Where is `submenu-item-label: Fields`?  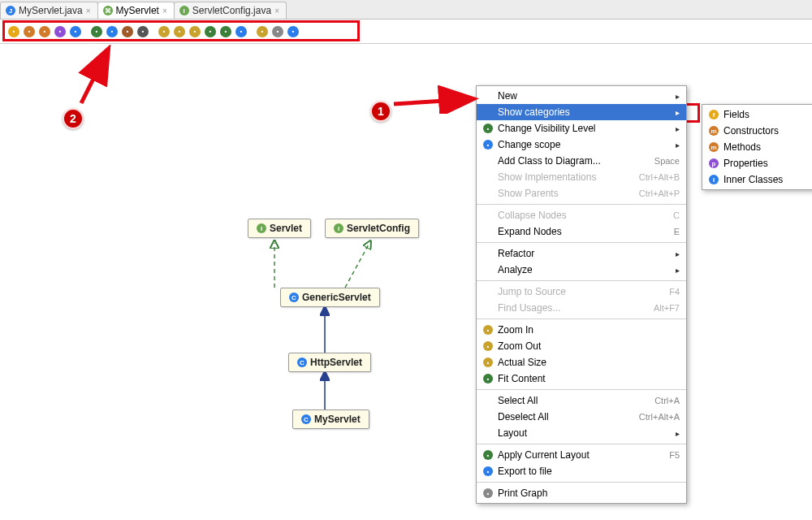
submenu-item-label: Fields is located at coordinates (766, 115).